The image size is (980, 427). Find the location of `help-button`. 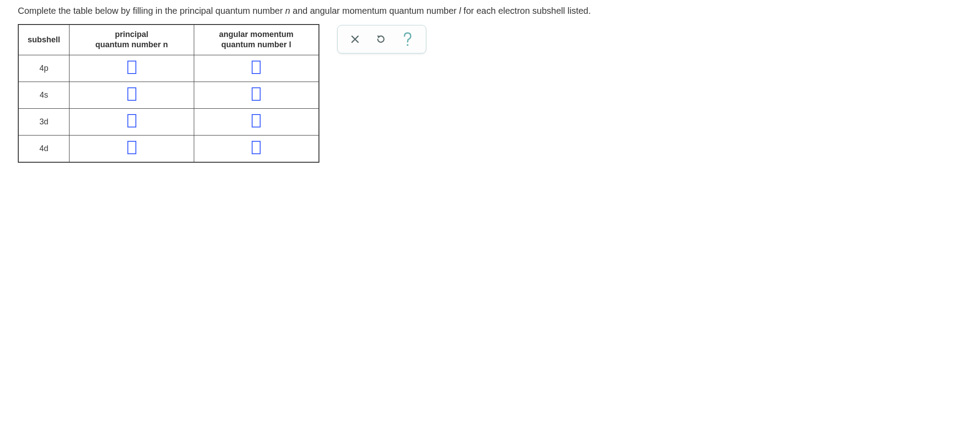

help-button is located at coordinates (408, 39).